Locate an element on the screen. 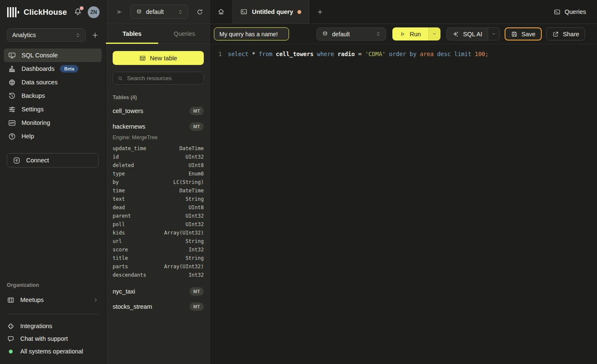 The image size is (597, 364). sidebar-item-settings: Settings is located at coordinates (53, 109).